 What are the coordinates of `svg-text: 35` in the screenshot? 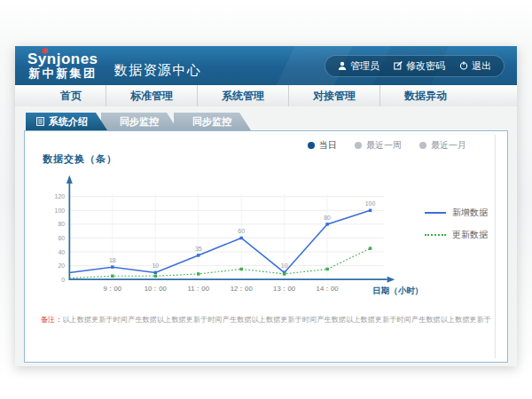 It's located at (199, 248).